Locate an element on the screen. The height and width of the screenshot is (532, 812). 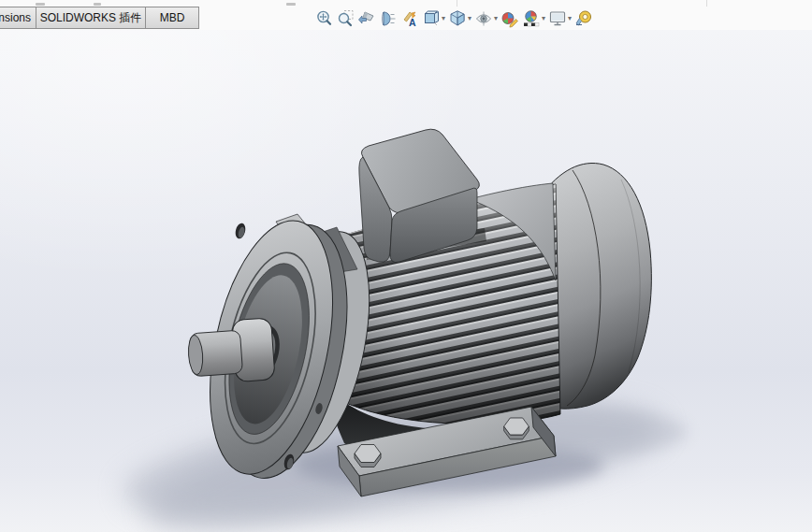
view-settings-icon is located at coordinates (558, 19).